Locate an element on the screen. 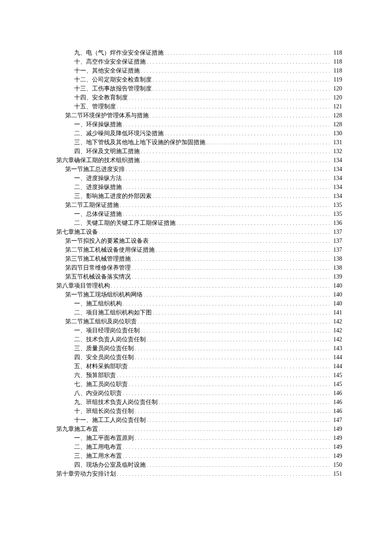 This screenshot has width=392, height=555. toc-entry: 十、班组长岗位责任制146 is located at coordinates (199, 411).